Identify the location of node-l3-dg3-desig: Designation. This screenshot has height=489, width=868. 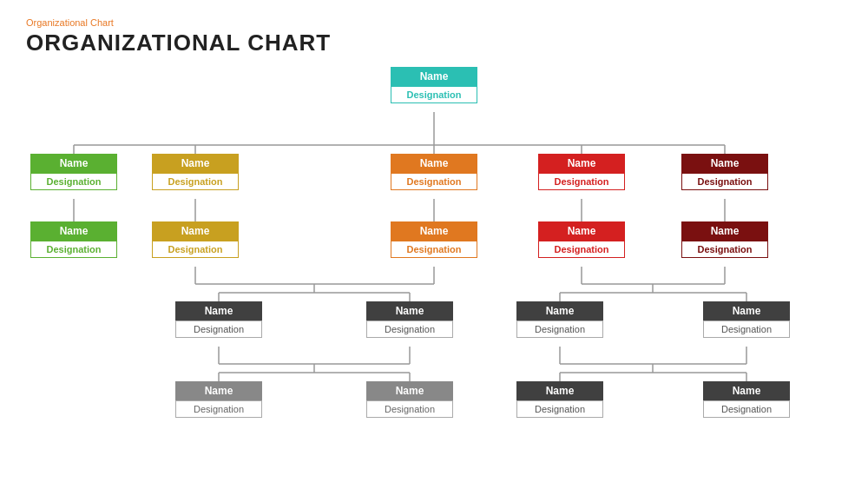
(560, 329).